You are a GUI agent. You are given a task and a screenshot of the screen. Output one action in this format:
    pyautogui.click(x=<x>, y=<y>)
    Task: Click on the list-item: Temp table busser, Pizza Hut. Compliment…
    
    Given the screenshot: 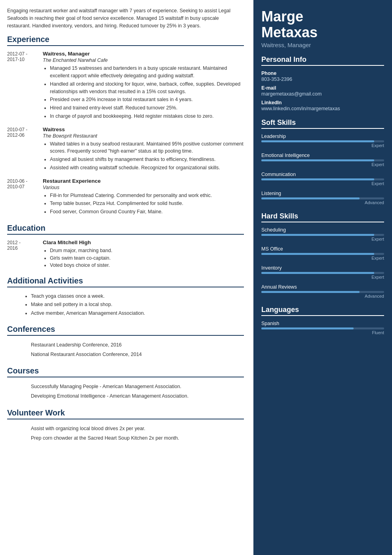 What is the action you would take?
    pyautogui.click(x=147, y=204)
    